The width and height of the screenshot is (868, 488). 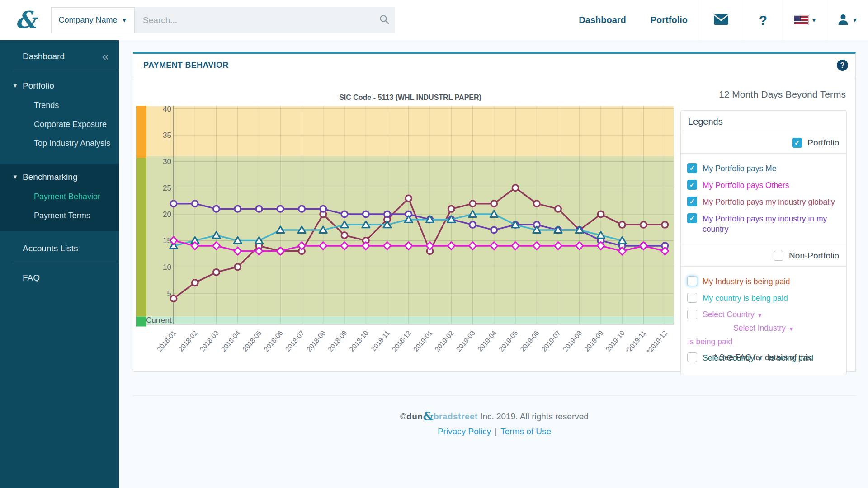 What do you see at coordinates (602, 20) in the screenshot?
I see `nav-link-dashboard: Dashboard` at bounding box center [602, 20].